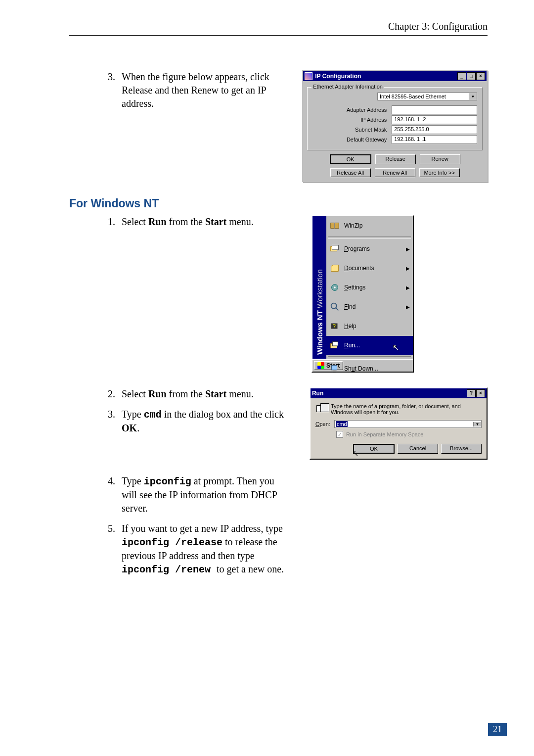  What do you see at coordinates (335, 326) in the screenshot?
I see `help-icon: ?` at bounding box center [335, 326].